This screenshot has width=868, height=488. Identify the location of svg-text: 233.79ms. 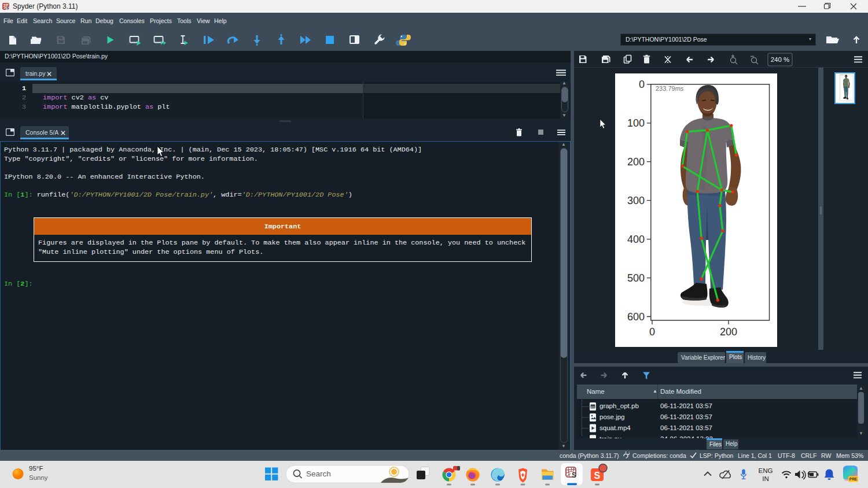
(670, 88).